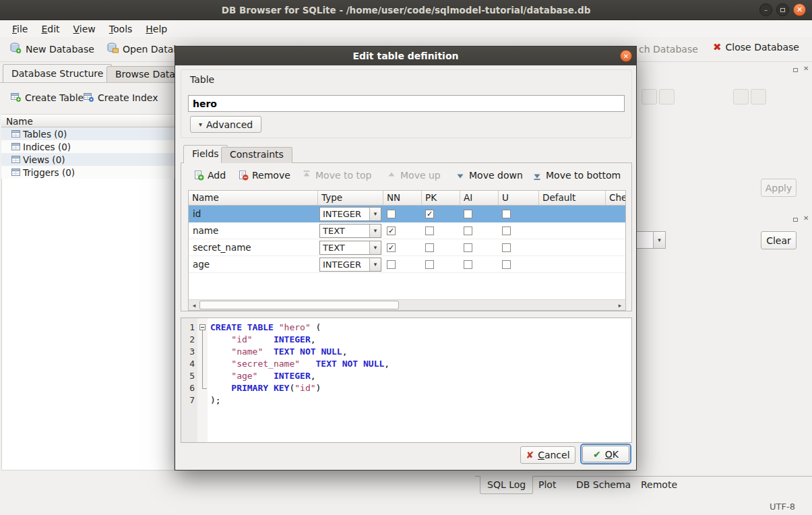  Describe the element at coordinates (799, 9) in the screenshot. I see `close-button: ✕` at that location.